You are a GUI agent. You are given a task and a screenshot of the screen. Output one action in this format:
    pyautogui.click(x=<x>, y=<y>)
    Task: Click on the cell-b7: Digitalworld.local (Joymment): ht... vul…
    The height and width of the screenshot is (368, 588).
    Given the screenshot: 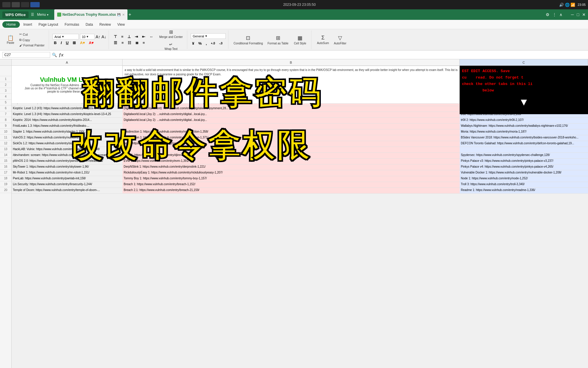 What is the action you would take?
    pyautogui.click(x=291, y=109)
    